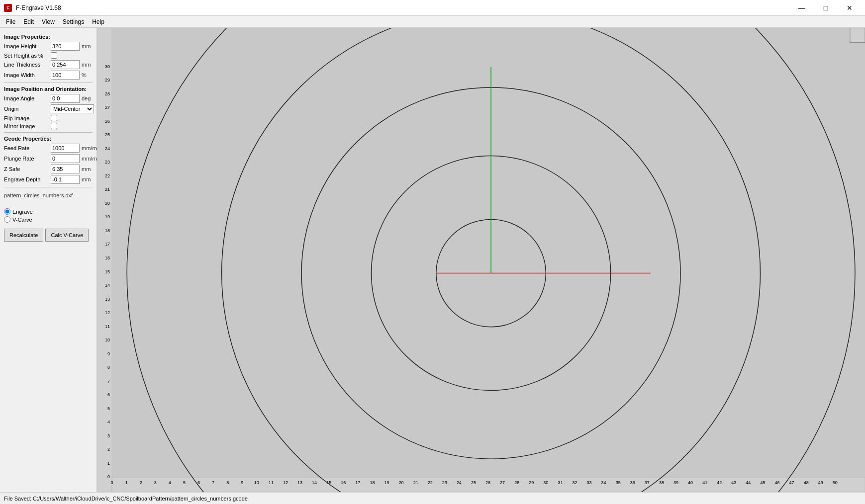 This screenshot has height=504, width=865. What do you see at coordinates (777, 483) in the screenshot?
I see `svg-text: 46` at bounding box center [777, 483].